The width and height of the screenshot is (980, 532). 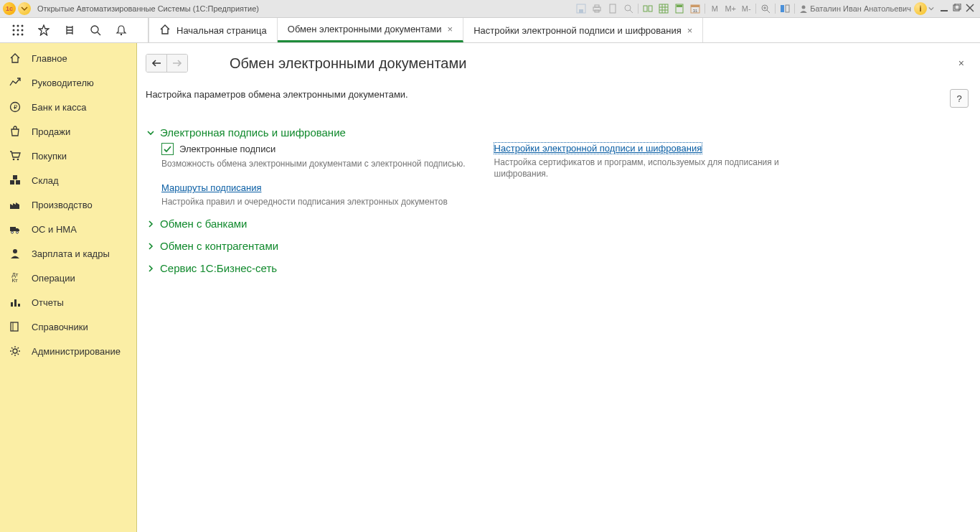 What do you see at coordinates (679, 9) in the screenshot?
I see `tb-calc-icon` at bounding box center [679, 9].